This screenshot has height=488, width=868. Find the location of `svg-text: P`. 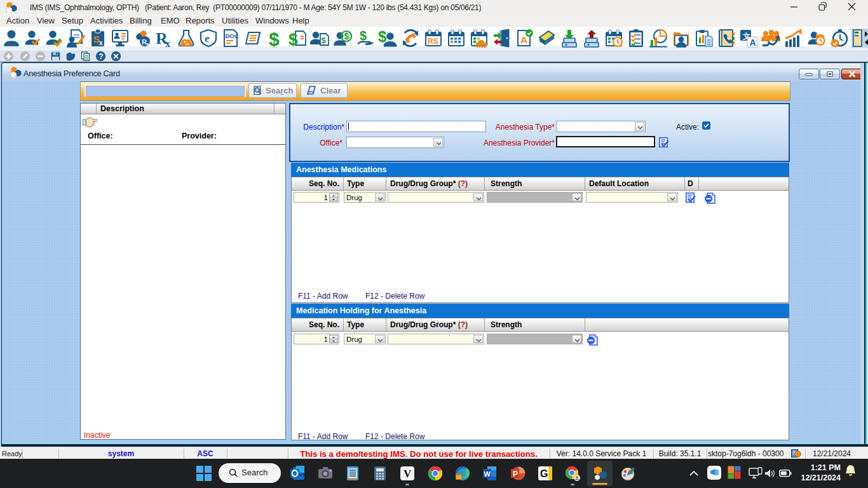

svg-text: P is located at coordinates (515, 474).